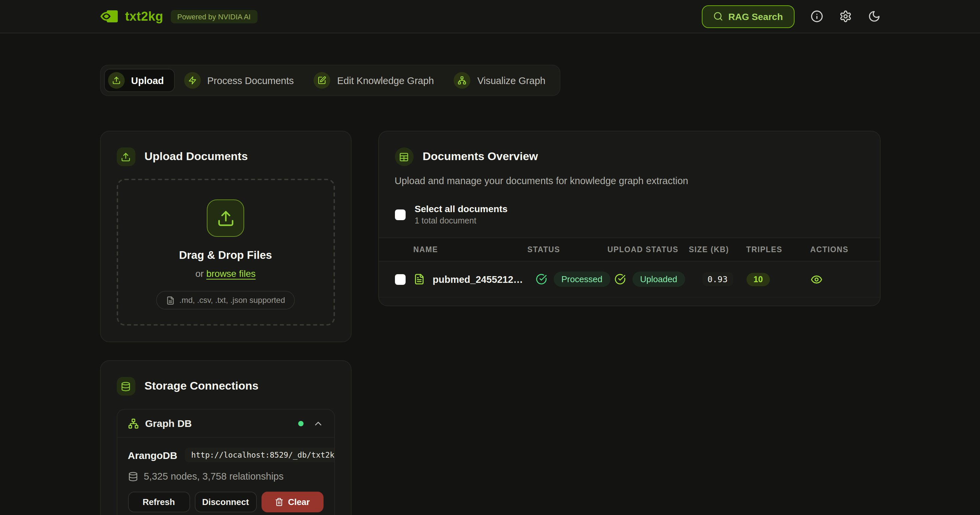  Describe the element at coordinates (511, 80) in the screenshot. I see `tab-label: Visualize Graph` at that location.